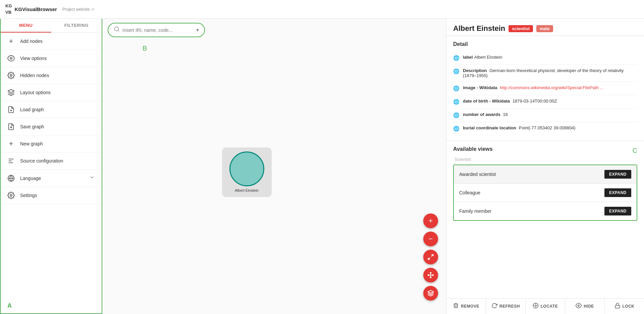 The width and height of the screenshot is (644, 314). I want to click on search-bar: ▾, so click(156, 30).